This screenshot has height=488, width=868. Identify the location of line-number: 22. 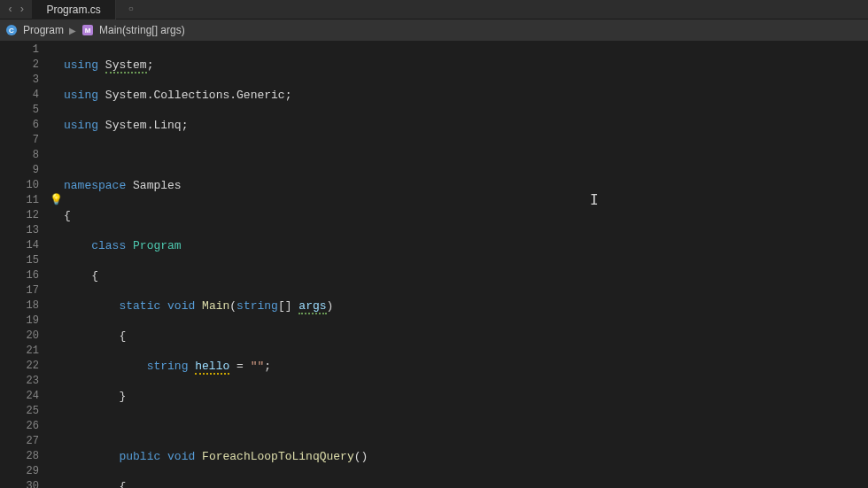
(27, 367).